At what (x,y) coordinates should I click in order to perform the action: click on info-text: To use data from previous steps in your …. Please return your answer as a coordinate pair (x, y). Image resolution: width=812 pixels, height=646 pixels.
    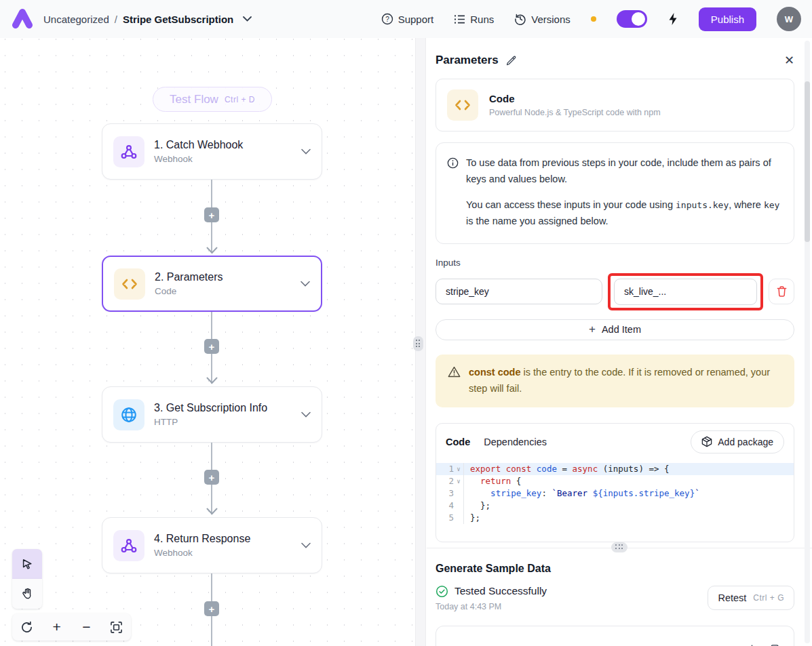
    Looking at the image, I should click on (624, 193).